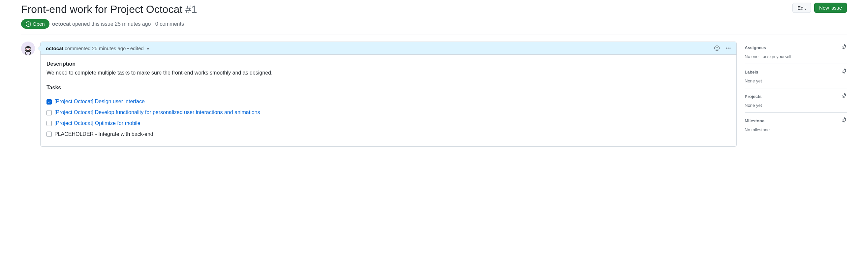 This screenshot has height=275, width=868. Describe the element at coordinates (35, 24) in the screenshot. I see `state-badge: Open` at that location.